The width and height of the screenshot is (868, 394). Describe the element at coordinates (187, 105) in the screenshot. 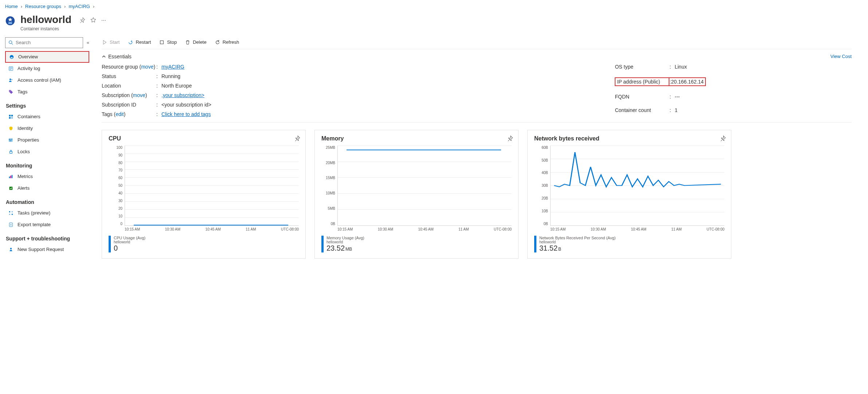

I see `subscription-id-value: <your subscription id>` at that location.